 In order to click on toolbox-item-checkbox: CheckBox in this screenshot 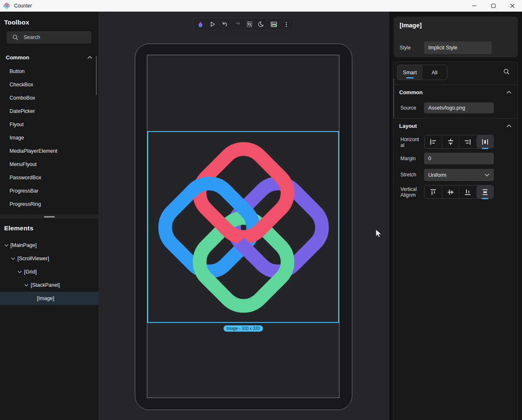, I will do `click(48, 85)`.